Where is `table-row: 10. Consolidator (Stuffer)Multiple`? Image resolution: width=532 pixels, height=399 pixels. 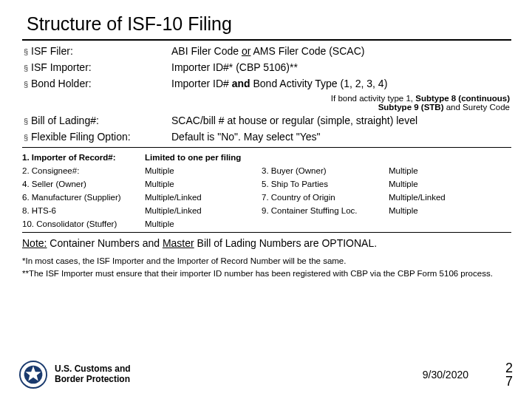
table-row: 10. Consolidator (Stuffer)Multiple is located at coordinates (267, 224).